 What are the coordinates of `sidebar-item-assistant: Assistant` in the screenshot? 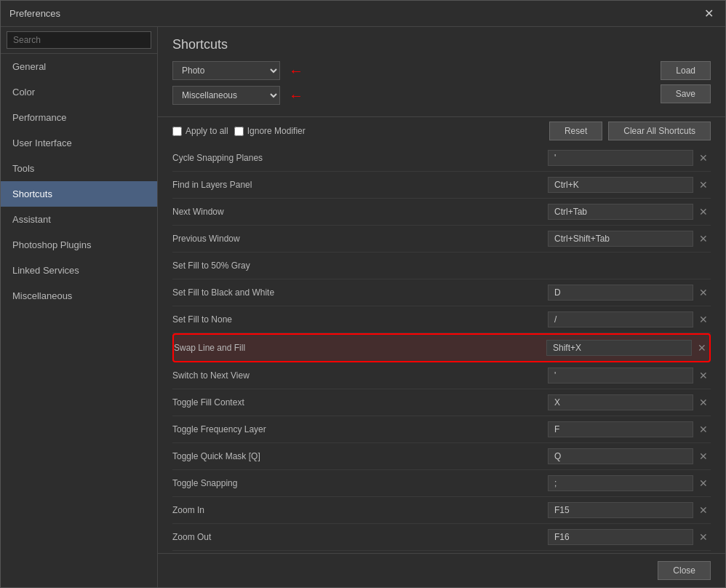 It's located at (79, 220).